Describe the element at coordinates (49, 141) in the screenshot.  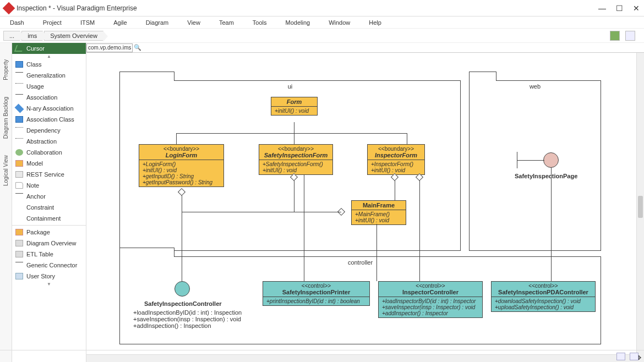
I see `tool-abstraction: Abstraction` at that location.